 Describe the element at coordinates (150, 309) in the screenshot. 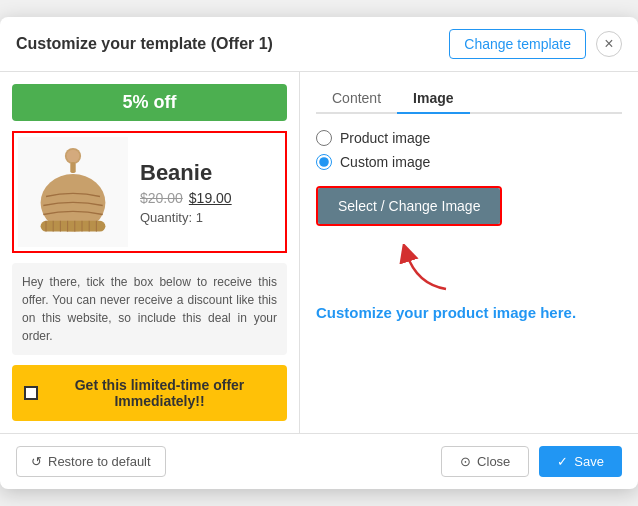

I see `description-box: Hey there, tick the box below to receive…` at that location.